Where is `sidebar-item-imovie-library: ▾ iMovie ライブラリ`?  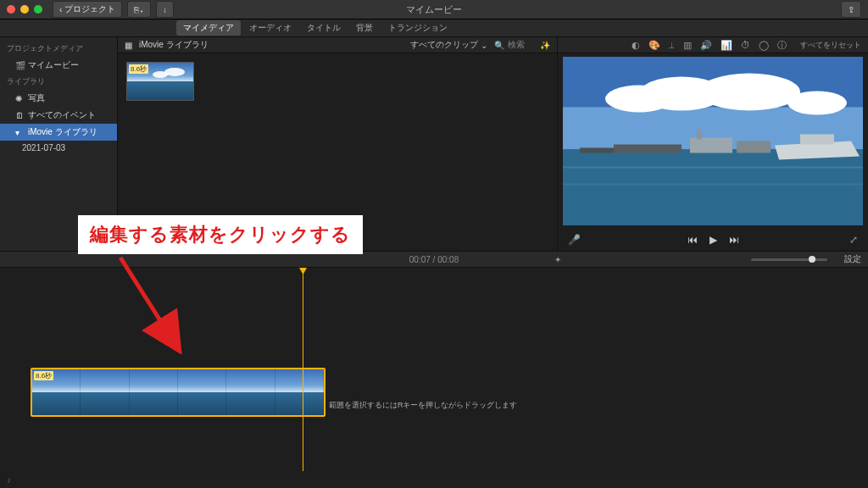
sidebar-item-imovie-library: ▾ iMovie ライブラリ is located at coordinates (58, 132).